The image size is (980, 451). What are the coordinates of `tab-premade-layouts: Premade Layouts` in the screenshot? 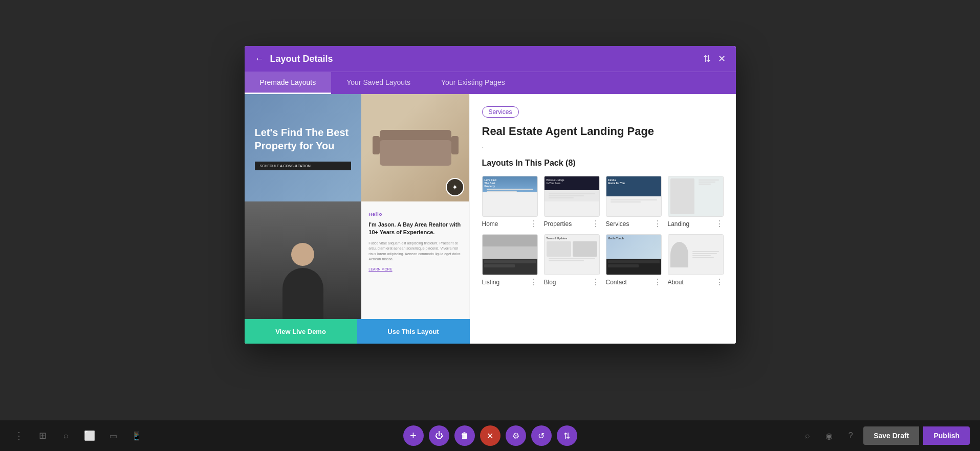 It's located at (288, 83).